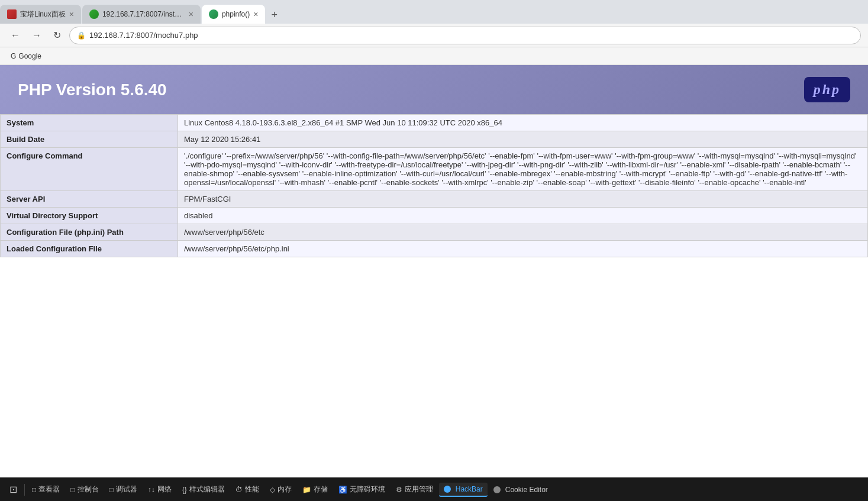 The height and width of the screenshot is (501, 868). I want to click on devtools-hackbar: HackBar, so click(463, 490).